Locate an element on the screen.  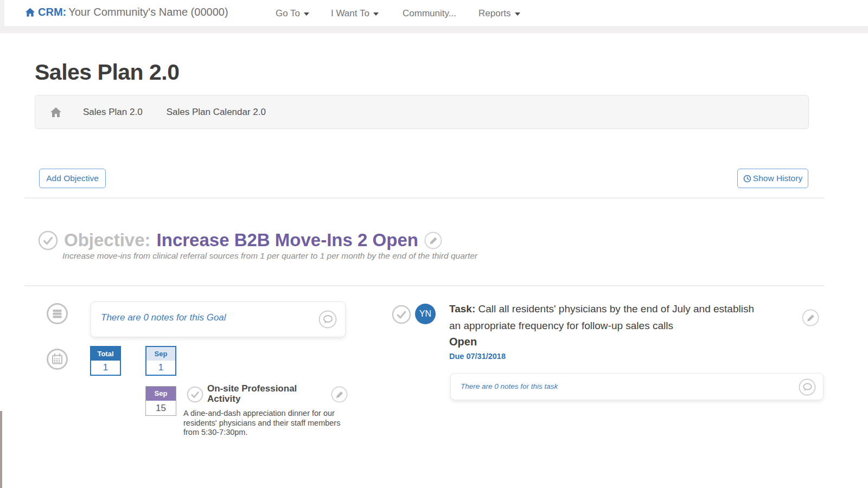
nav-item-label: Reports is located at coordinates (495, 14).